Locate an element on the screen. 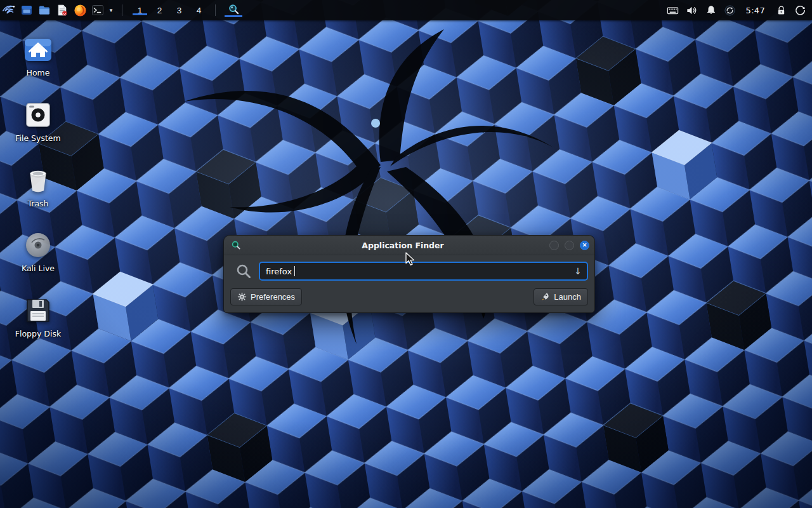 The height and width of the screenshot is (508, 812). system-tray: 5:47 is located at coordinates (738, 10).